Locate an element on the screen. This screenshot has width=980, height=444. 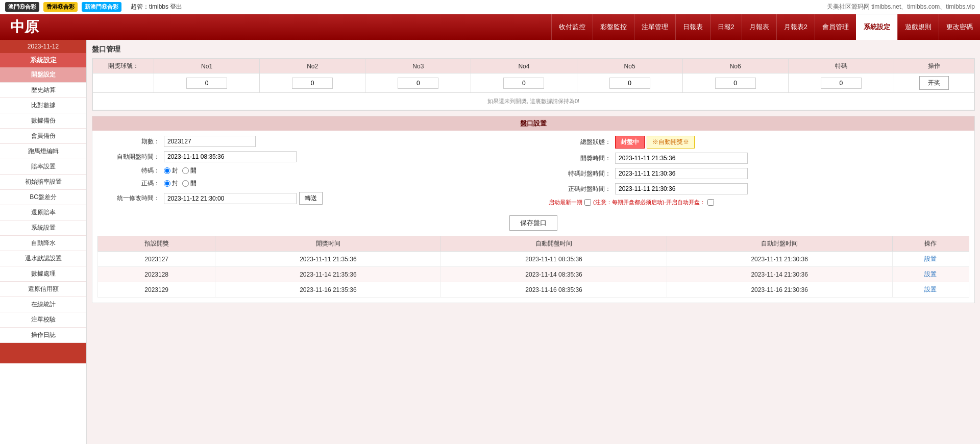
sidebar-item-huiyuanbeifen: 會員備份 is located at coordinates (43, 136).